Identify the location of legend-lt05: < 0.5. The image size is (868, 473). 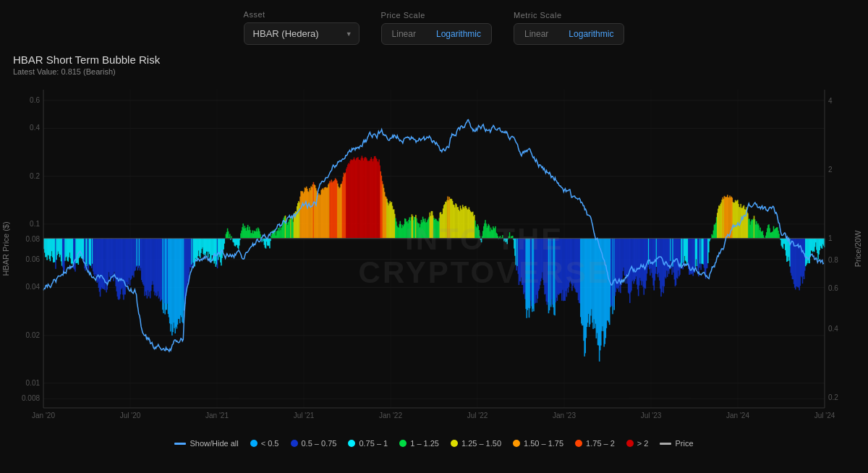
(265, 443).